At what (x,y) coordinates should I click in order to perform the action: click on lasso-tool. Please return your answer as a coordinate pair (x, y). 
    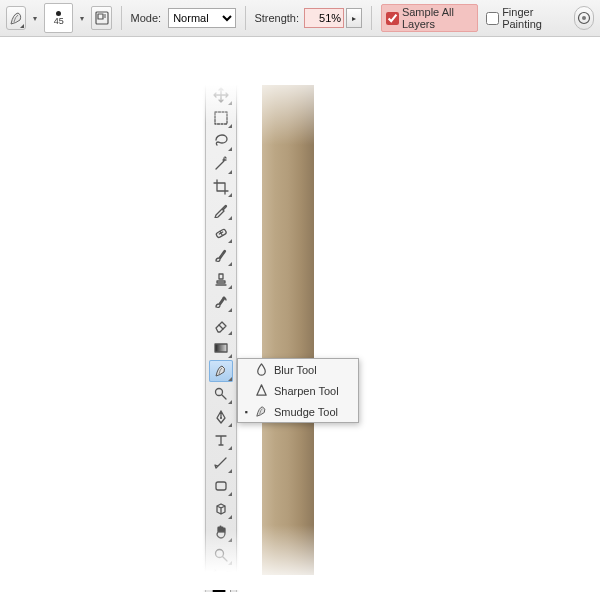
    Looking at the image, I should click on (221, 141).